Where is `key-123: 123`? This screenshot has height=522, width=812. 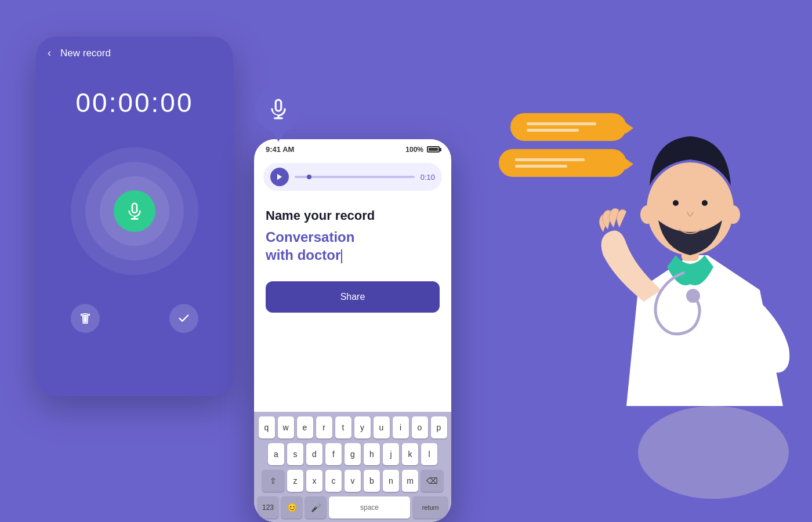
key-123: 123 is located at coordinates (268, 507).